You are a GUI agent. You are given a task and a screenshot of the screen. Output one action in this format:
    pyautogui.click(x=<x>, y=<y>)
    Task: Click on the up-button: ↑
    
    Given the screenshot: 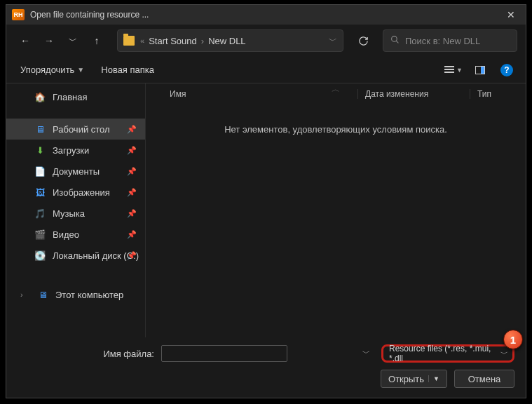 What is the action you would take?
    pyautogui.click(x=97, y=41)
    